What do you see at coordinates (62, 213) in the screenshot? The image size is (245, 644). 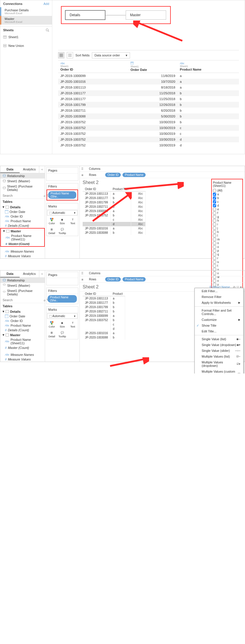 I see `marks-type-dropdown: ⬚ Automatic▾` at bounding box center [62, 213].